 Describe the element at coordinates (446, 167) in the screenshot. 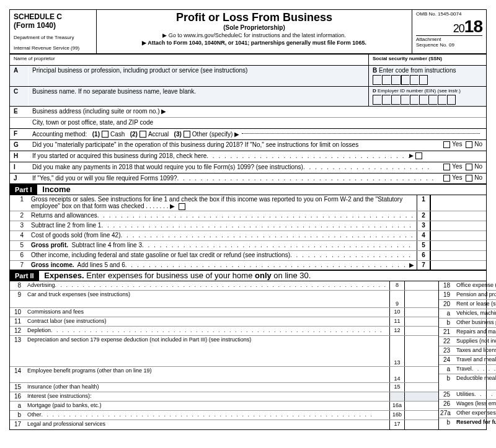

I see `i-yes-checkbox` at that location.